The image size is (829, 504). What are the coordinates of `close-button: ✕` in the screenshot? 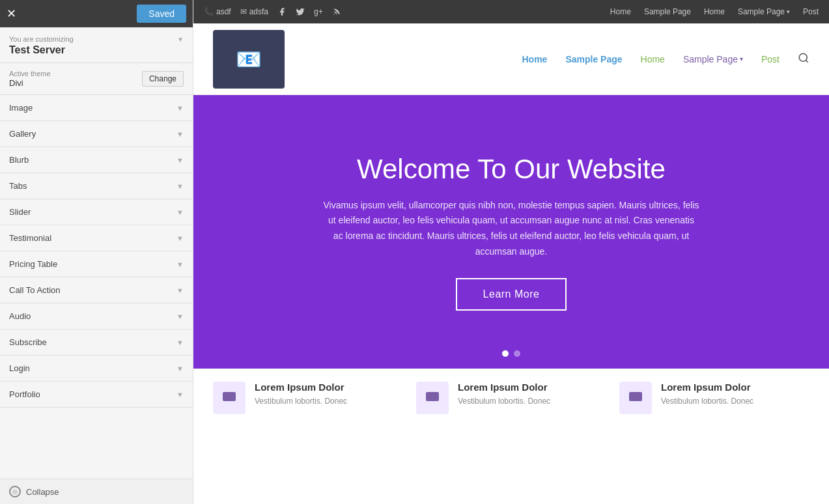 It's located at (12, 14).